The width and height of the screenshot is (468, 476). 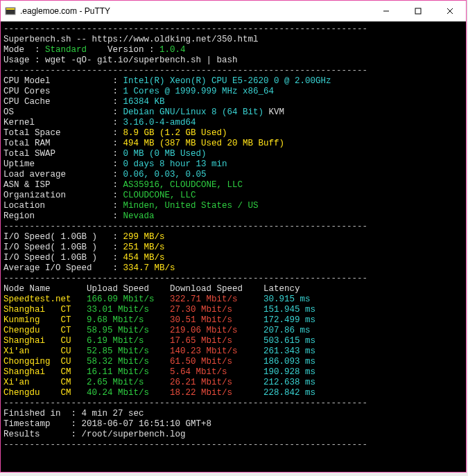 I want to click on org-value: CLOUDCONE, LLC, so click(x=159, y=195).